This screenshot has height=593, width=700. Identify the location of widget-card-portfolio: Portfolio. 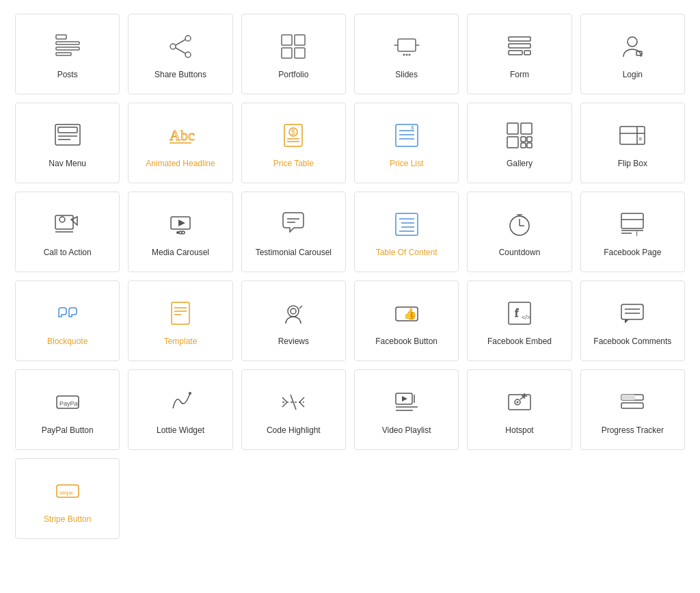
(294, 54).